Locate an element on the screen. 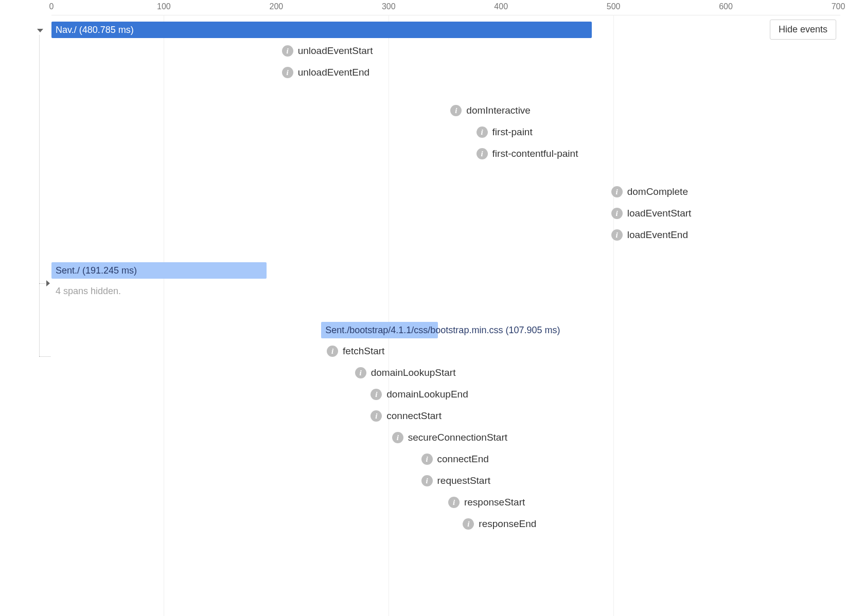 The width and height of the screenshot is (864, 616). event-row: irequestStart is located at coordinates (445, 481).